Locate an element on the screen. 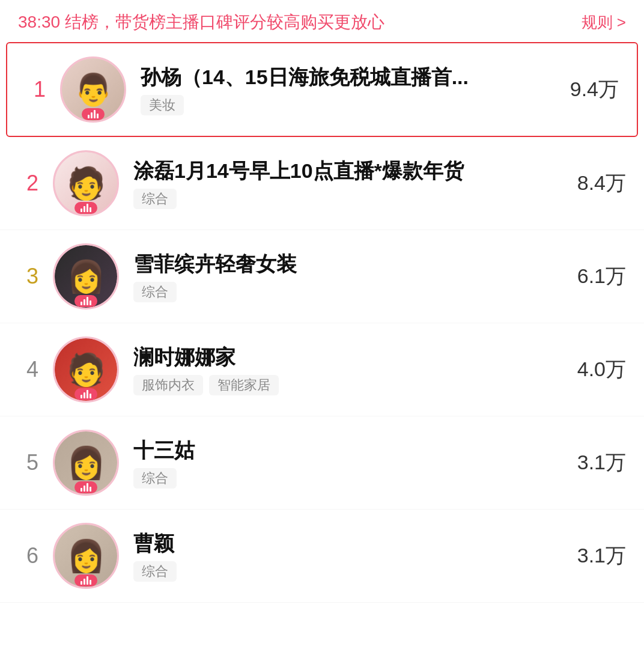  item-score: 6.1万 is located at coordinates (602, 276).